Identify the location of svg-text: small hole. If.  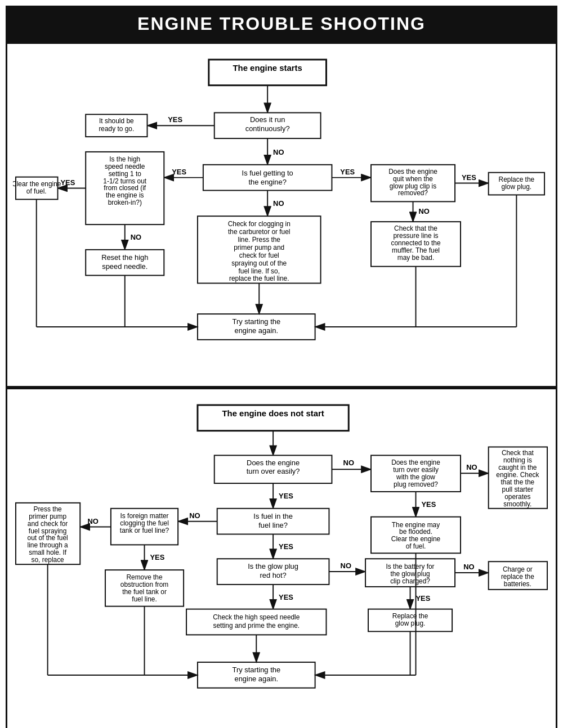
(48, 553).